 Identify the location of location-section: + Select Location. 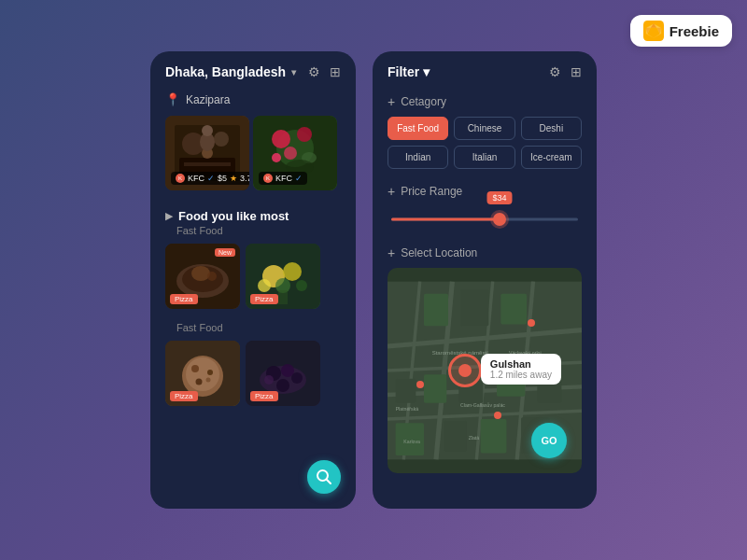
(485, 357).